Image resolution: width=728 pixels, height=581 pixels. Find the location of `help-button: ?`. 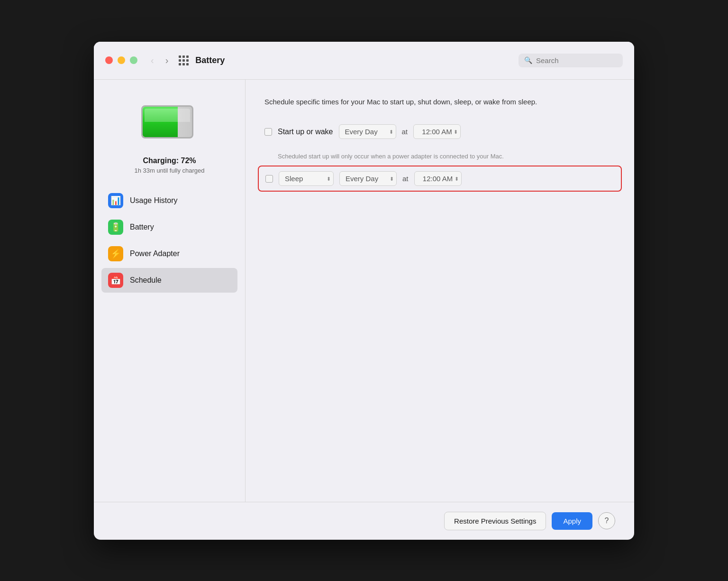

help-button: ? is located at coordinates (607, 521).